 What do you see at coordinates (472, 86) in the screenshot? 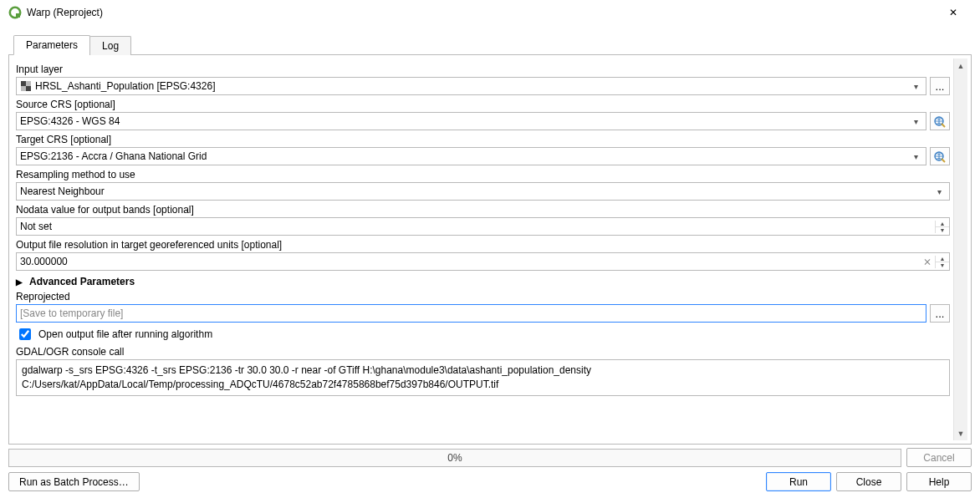
I see `input-layer-value: HRSL_Ashanti_Population [EPSG:4326]` at bounding box center [472, 86].